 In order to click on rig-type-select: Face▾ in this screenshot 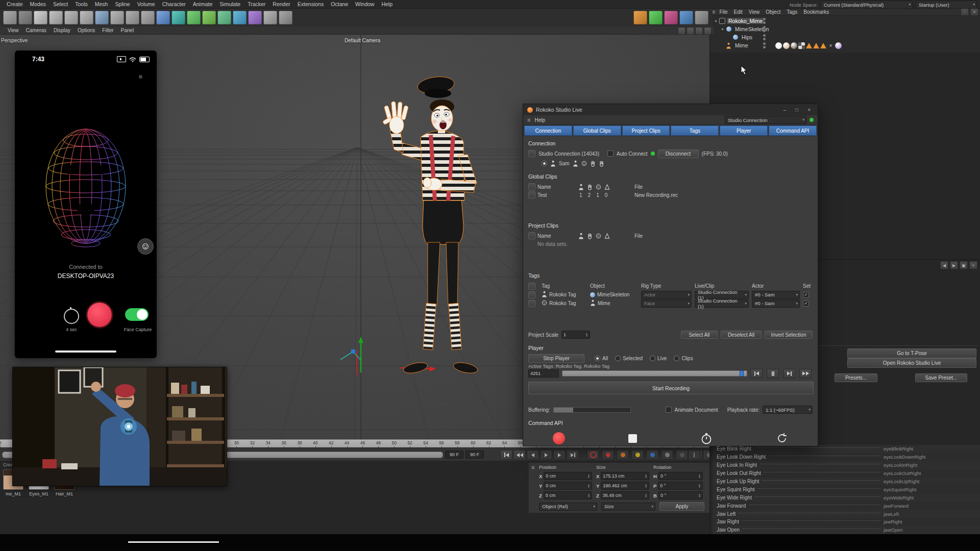, I will do `click(667, 304)`.